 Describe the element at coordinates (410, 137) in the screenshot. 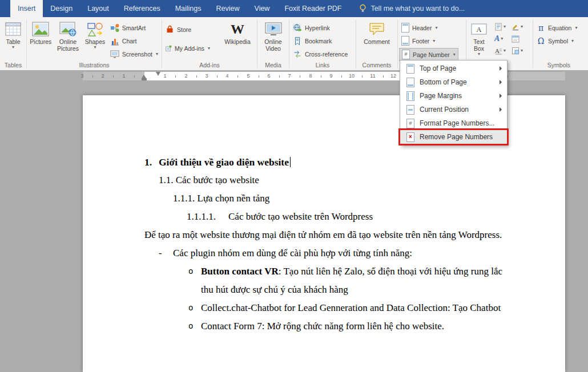

I see `remove-page-numbers-icon: ×` at that location.